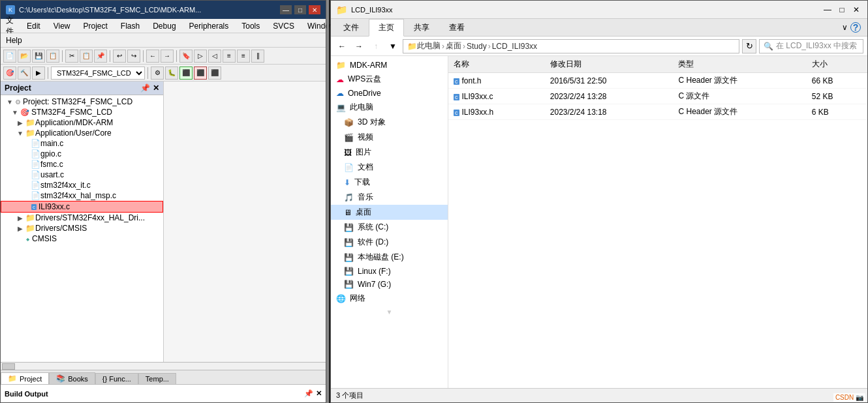  Describe the element at coordinates (14, 40) in the screenshot. I see `menu-help: Help` at that location.